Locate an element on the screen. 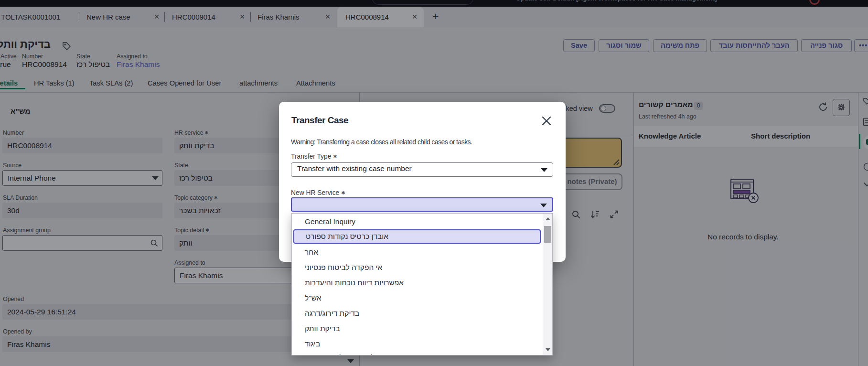 The image size is (868, 366). scrollbar-thumb is located at coordinates (547, 234).